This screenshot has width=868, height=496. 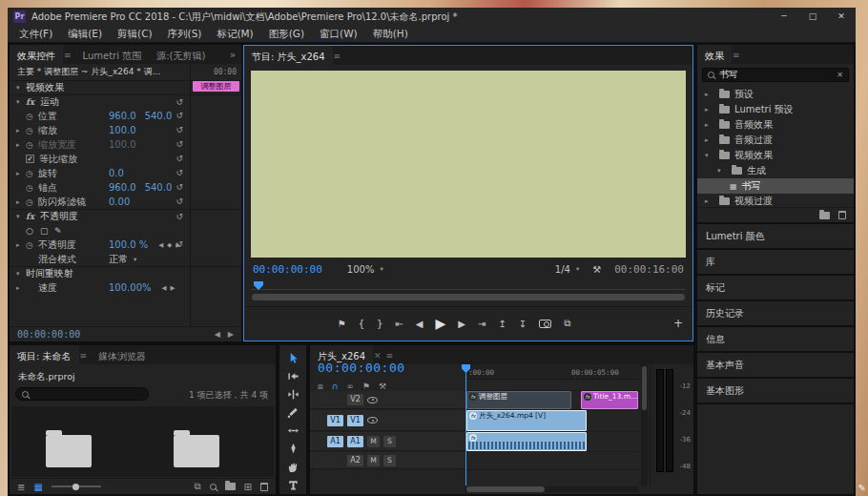 I want to click on clip-adjustment-layer: fx调整图层, so click(x=519, y=401).